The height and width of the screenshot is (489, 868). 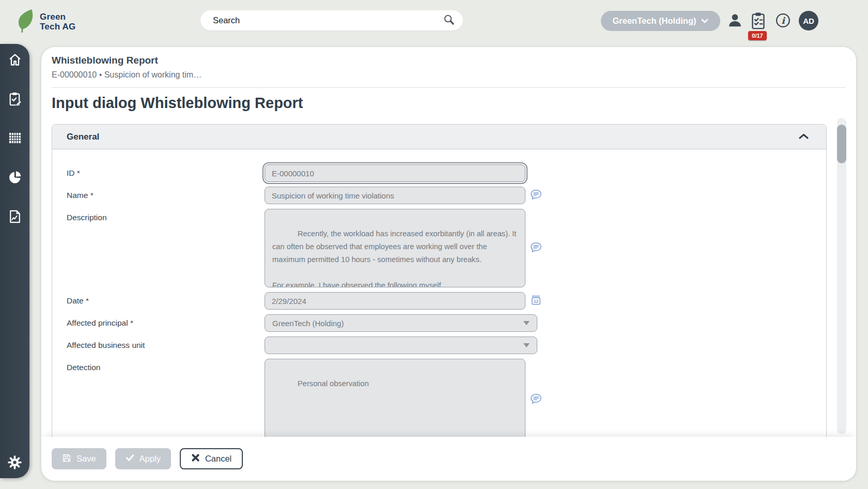 What do you see at coordinates (401, 323) in the screenshot?
I see `affected-principal-select: GreenTech (Holding)` at bounding box center [401, 323].